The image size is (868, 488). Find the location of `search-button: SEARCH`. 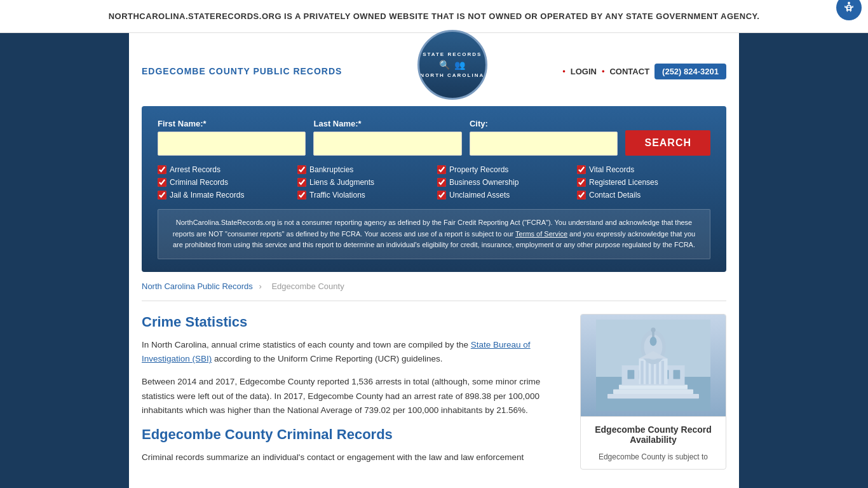

search-button: SEARCH is located at coordinates (668, 143).